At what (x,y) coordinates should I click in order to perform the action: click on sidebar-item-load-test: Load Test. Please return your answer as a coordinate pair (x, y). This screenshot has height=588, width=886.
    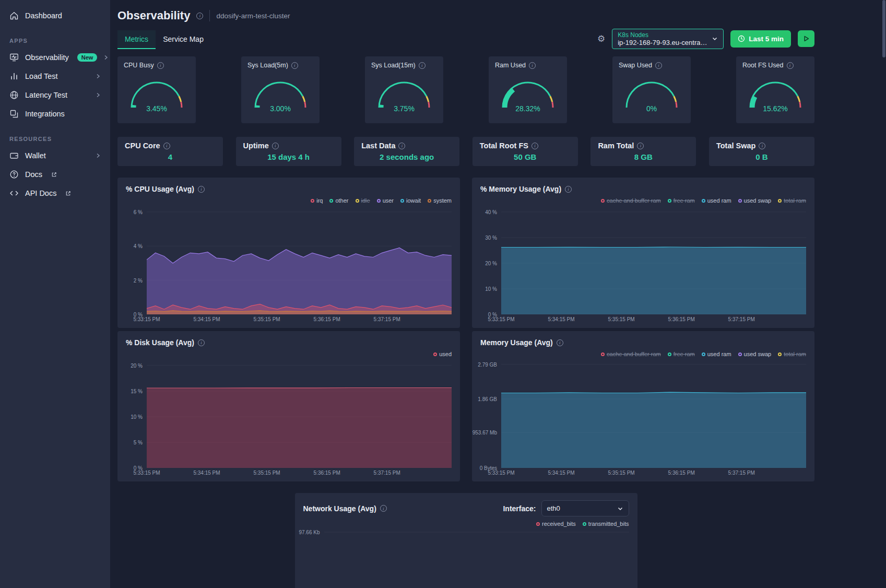
    Looking at the image, I should click on (55, 76).